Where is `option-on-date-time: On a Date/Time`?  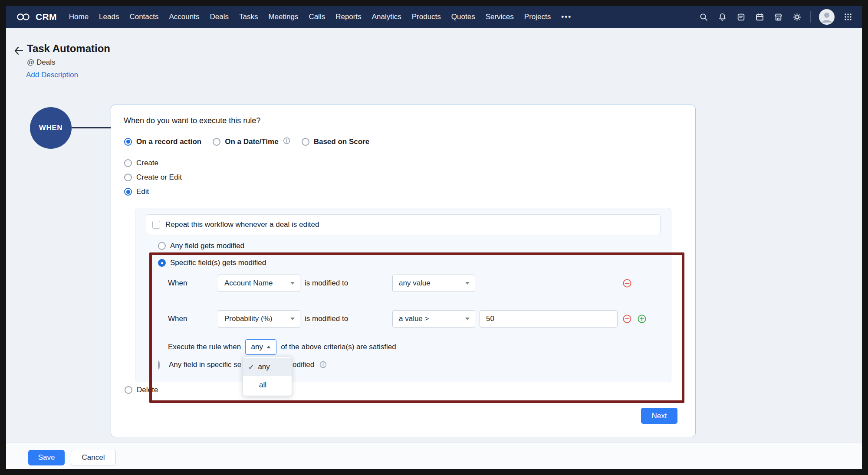 option-on-date-time: On a Date/Time is located at coordinates (251, 141).